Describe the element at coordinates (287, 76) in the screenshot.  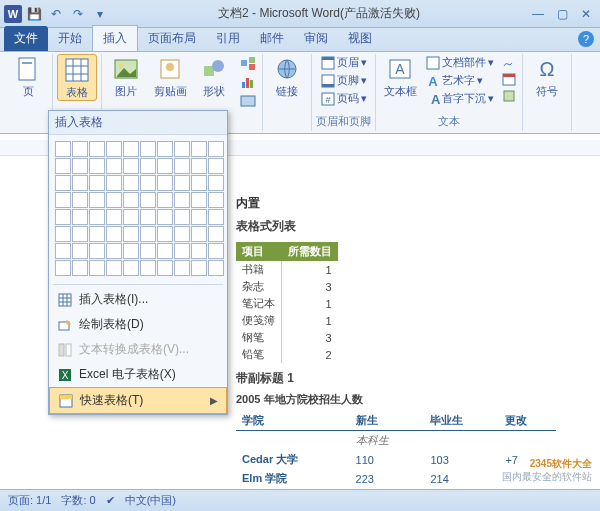
I see `link-button: 链接` at that location.